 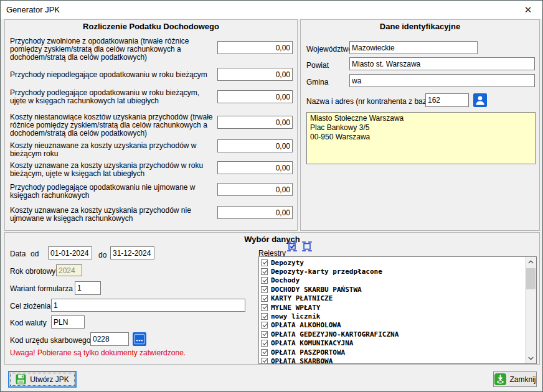 I want to click on scrollbar-thumb, so click(x=531, y=279).